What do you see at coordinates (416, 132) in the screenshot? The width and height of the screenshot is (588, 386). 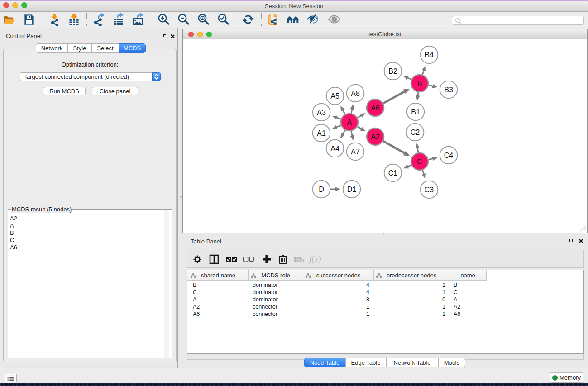 I see `svg-text: C2` at bounding box center [416, 132].